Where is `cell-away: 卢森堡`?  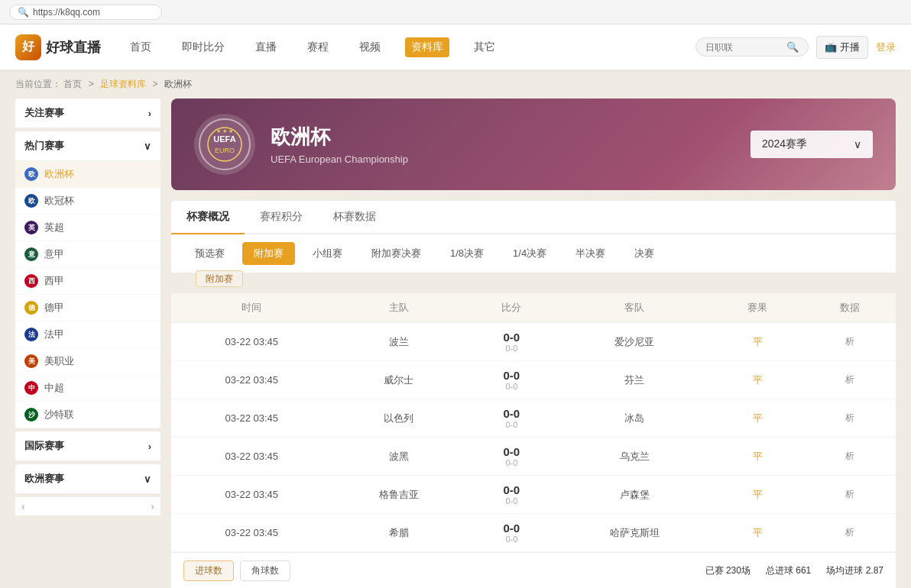
cell-away: 卢森堡 is located at coordinates (634, 495).